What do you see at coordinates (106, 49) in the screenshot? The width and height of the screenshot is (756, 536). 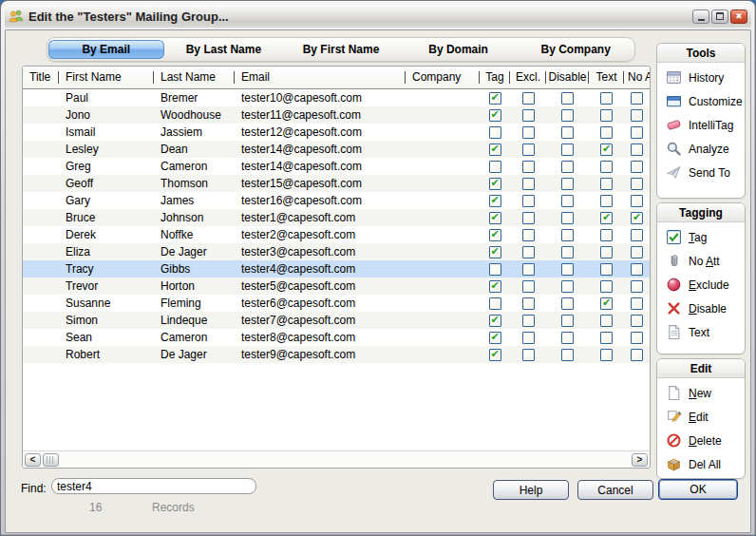 I see `tab-by-email: By Email` at bounding box center [106, 49].